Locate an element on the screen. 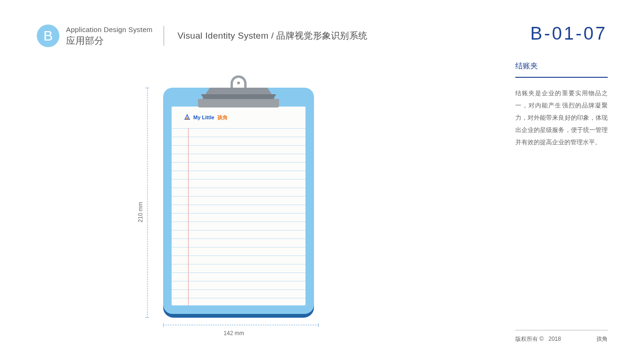  dim-height-label: 210 mm is located at coordinates (140, 212).